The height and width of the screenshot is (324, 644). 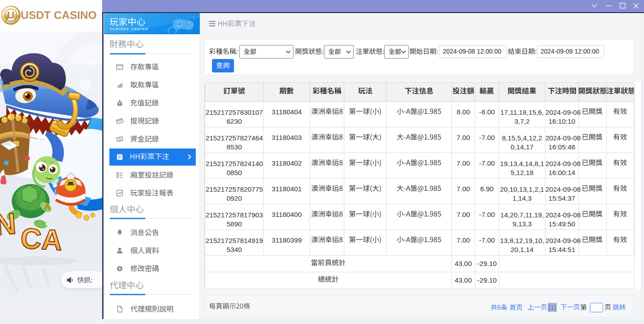 I want to click on svg-text: U, so click(x=11, y=15).